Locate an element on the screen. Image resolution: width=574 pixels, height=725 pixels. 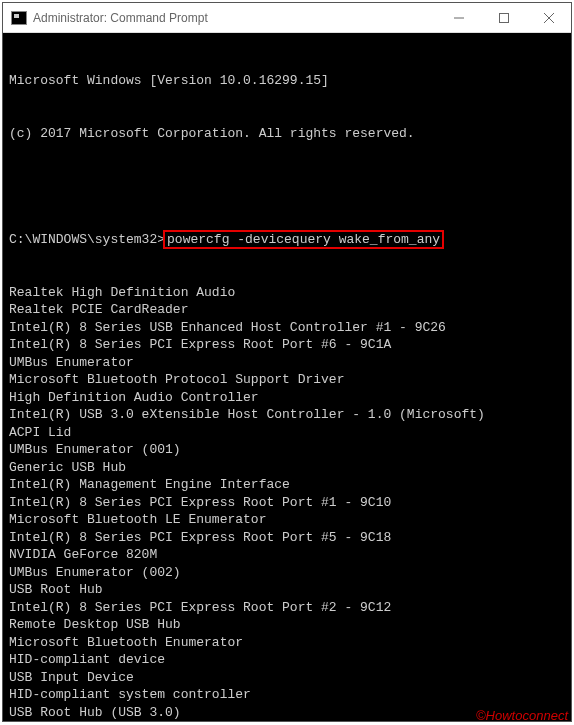
output-line: Intel(R) USB 3.0 eXtensible Host Control… is located at coordinates (287, 415).